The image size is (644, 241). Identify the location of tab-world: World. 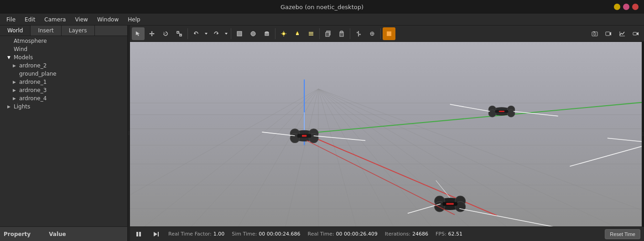
(16, 31).